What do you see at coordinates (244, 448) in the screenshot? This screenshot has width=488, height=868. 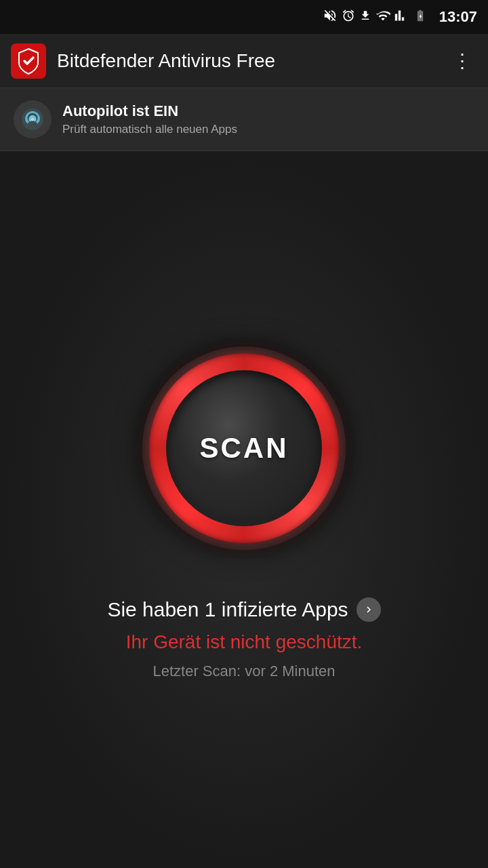 I see `scan-button: SCAN` at bounding box center [244, 448].